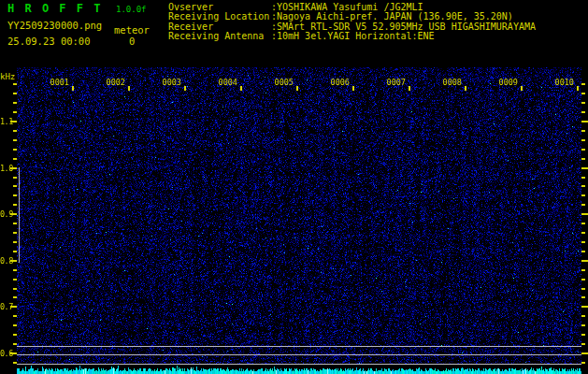  Describe the element at coordinates (6, 122) in the screenshot. I see `y-tick-label: 1.1` at that location.